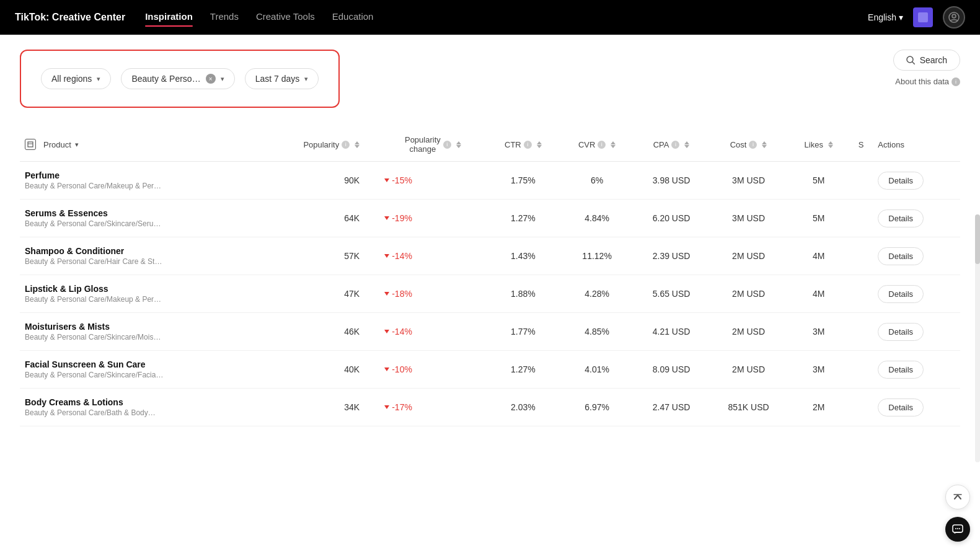 The height and width of the screenshot is (559, 980). I want to click on cost-cell: 851K USD, so click(749, 408).